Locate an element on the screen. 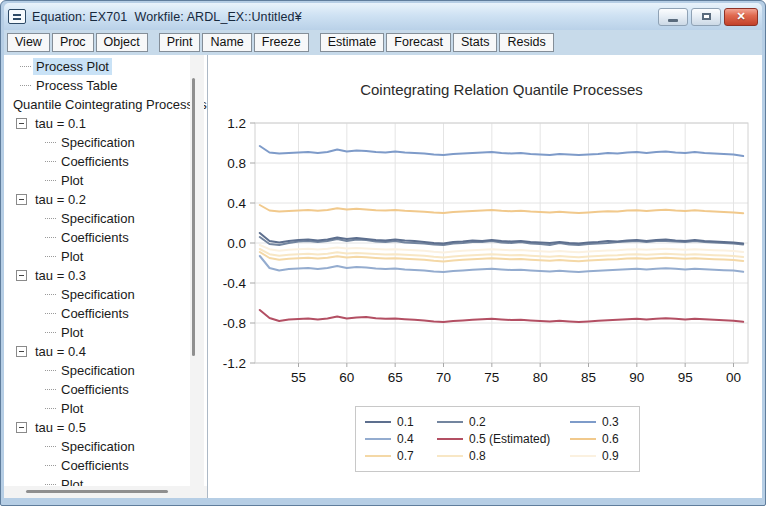 This screenshot has width=766, height=506. tree-item-tau-0.2-coefficients: Coefficients is located at coordinates (106, 238).